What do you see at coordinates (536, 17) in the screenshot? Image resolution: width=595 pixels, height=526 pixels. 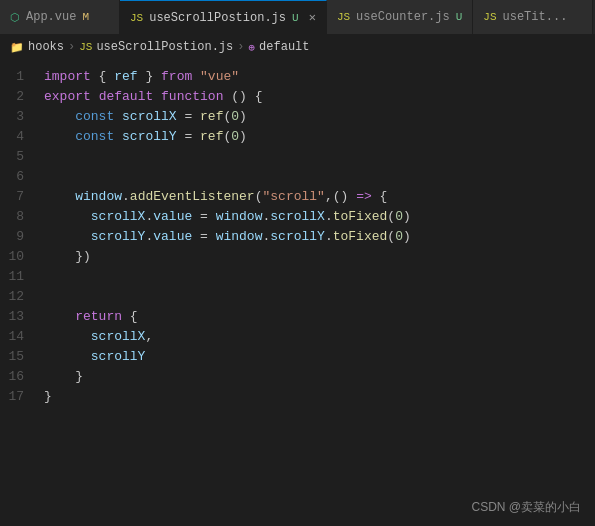 I see `tab-label: useTit...` at bounding box center [536, 17].